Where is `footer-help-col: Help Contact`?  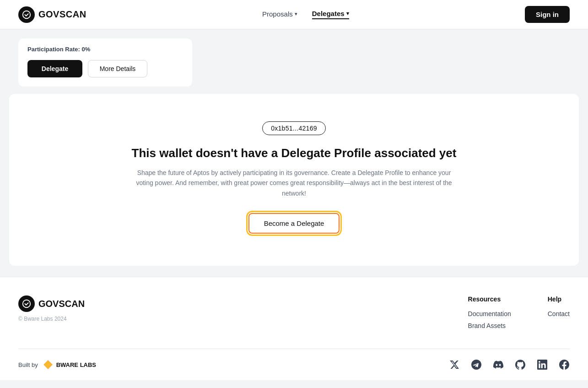
footer-help-col: Help Contact is located at coordinates (559, 315).